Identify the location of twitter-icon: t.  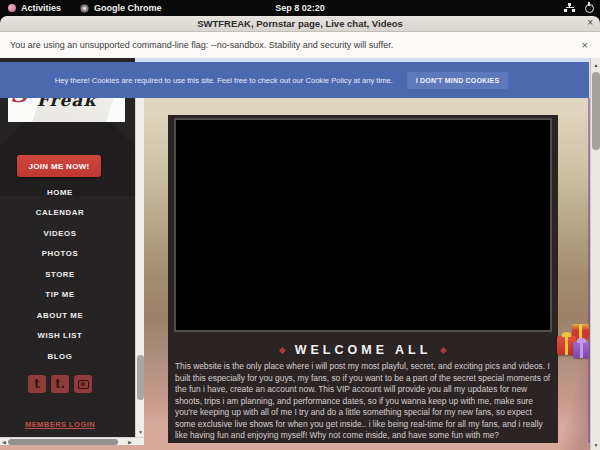
(37, 384).